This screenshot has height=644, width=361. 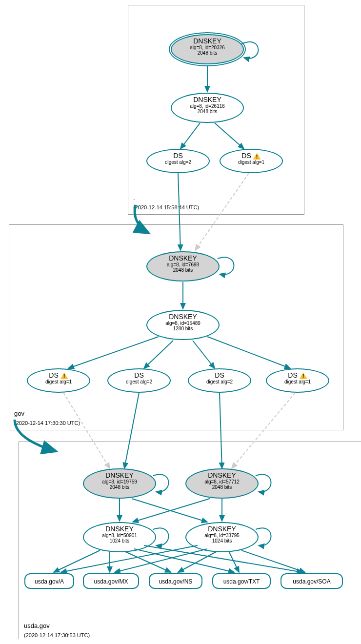 I want to click on node-sub: alg=8, id=57712, so click(x=222, y=482).